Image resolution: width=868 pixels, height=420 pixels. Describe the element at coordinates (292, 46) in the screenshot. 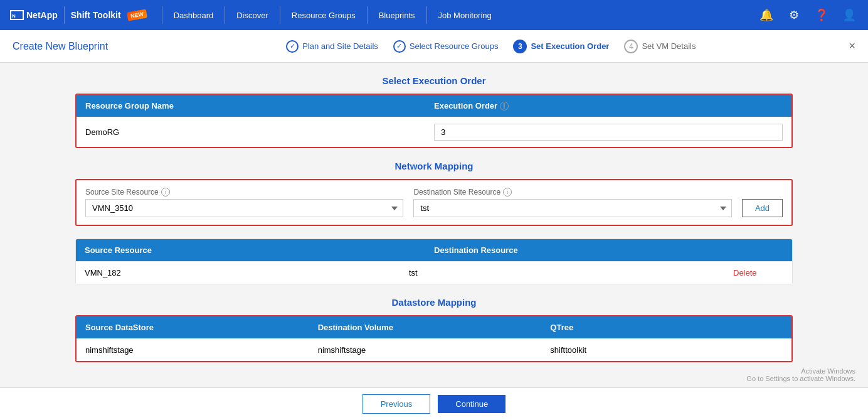

I see `step-1-check: ✓` at that location.